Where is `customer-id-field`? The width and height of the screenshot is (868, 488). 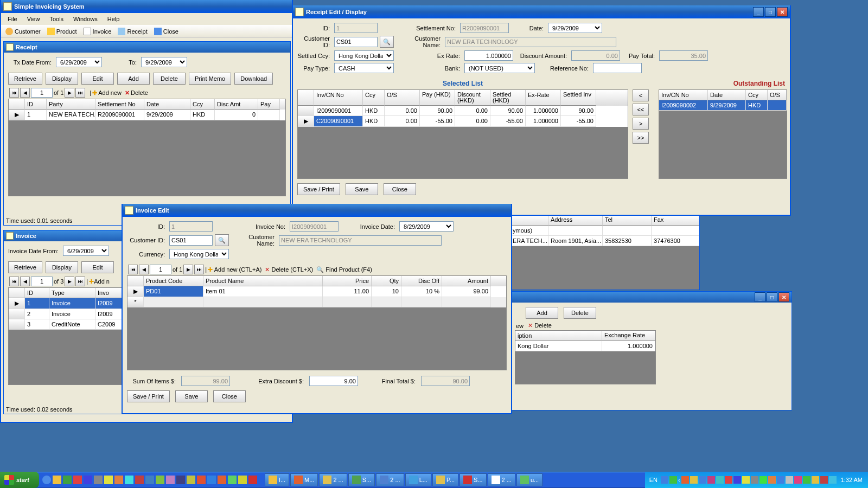 customer-id-field is located at coordinates (356, 42).